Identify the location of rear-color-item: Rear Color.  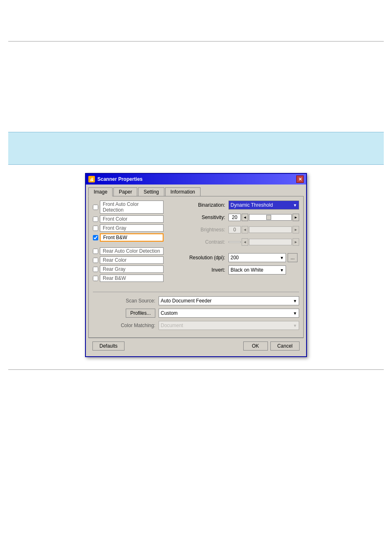
(134, 260).